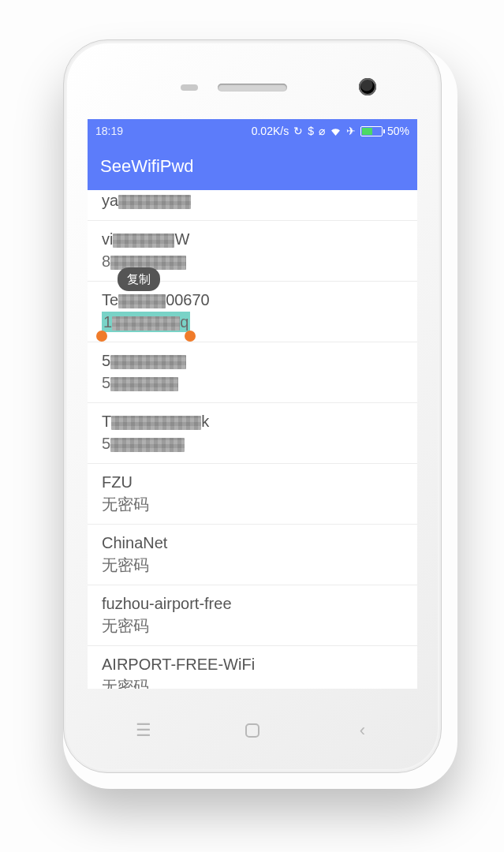 The image size is (504, 852). I want to click on wifi-item: Te00670复制1q, so click(252, 312).